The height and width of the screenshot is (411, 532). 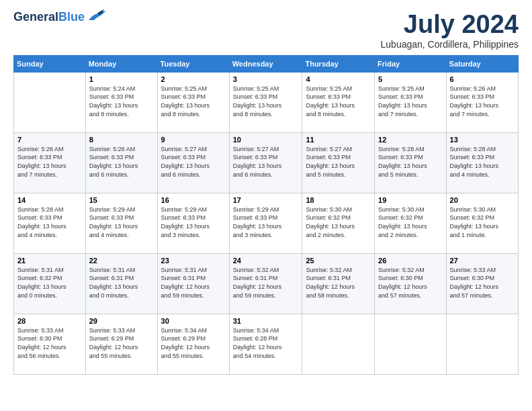 I want to click on calendar-cell: 12Sunrise: 5:28 AM Sunset: 6:33 PM Dayli…, so click(x=410, y=163).